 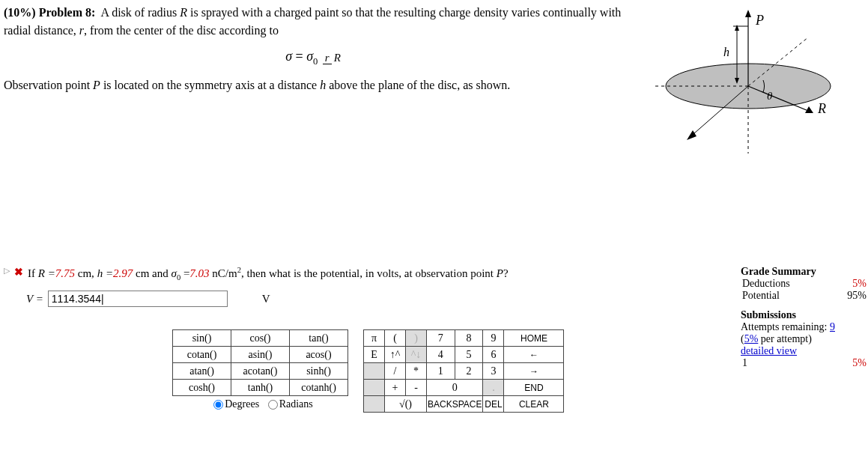 What do you see at coordinates (416, 355) in the screenshot?
I see `key-sub: ^↓` at bounding box center [416, 355].